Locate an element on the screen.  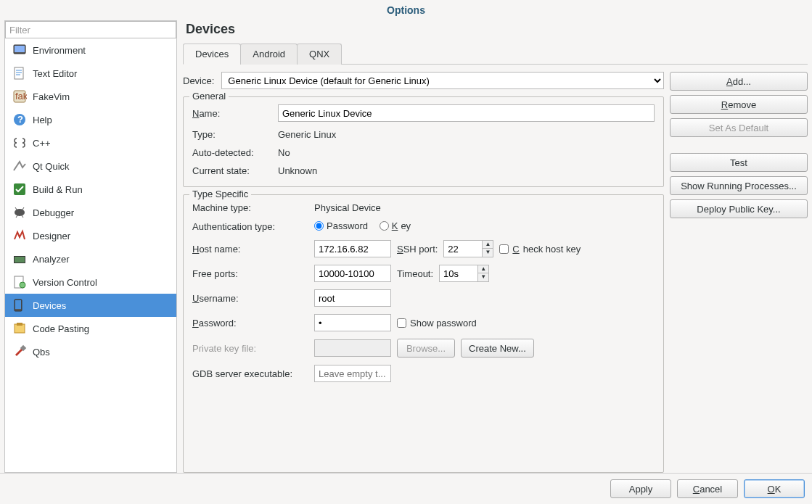
ssh-port-spin: ▲▼ is located at coordinates (469, 249).